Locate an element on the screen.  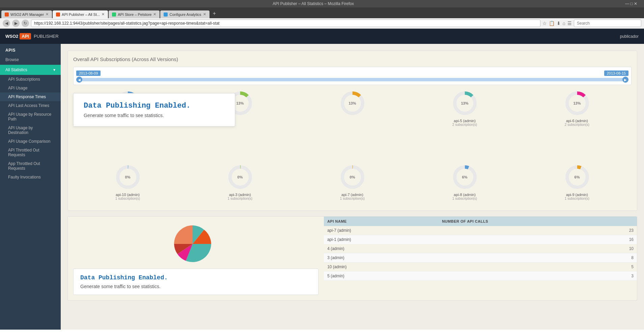
donut-item-8: 0% api-7 (admin) 1 subscription(s) is located at coordinates (352, 182).